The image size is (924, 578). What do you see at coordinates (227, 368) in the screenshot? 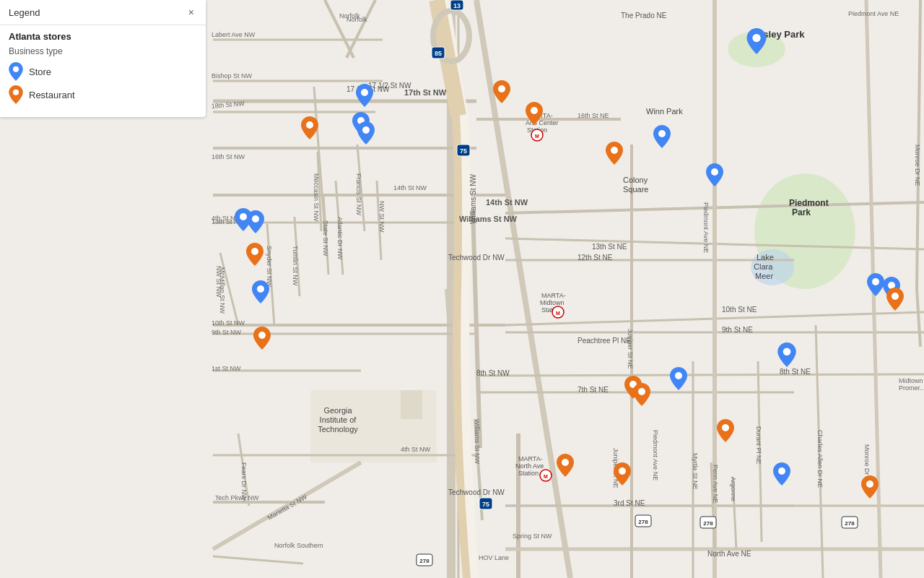
I see `svg-text: 1st St NW` at bounding box center [227, 368].